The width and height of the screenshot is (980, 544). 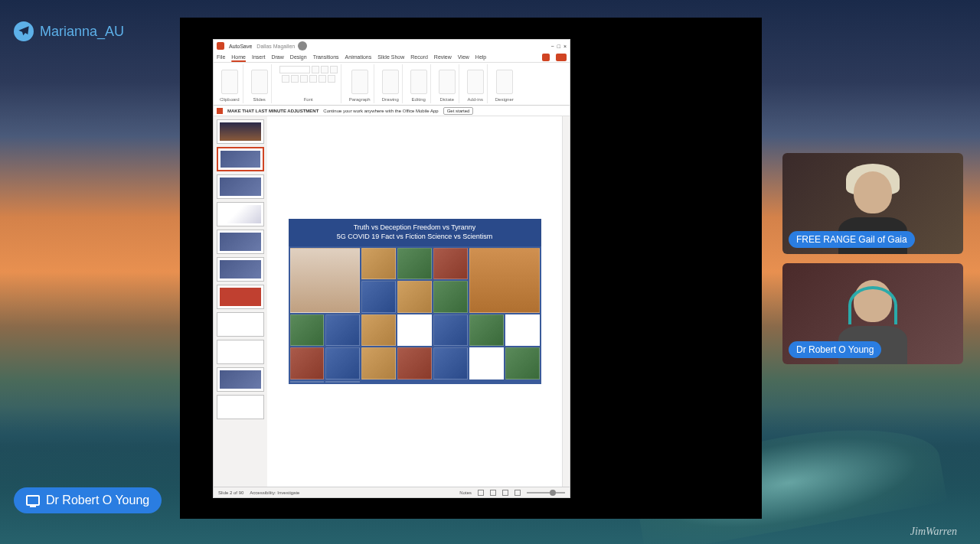 What do you see at coordinates (313, 79) in the screenshot?
I see `strike-button` at bounding box center [313, 79].